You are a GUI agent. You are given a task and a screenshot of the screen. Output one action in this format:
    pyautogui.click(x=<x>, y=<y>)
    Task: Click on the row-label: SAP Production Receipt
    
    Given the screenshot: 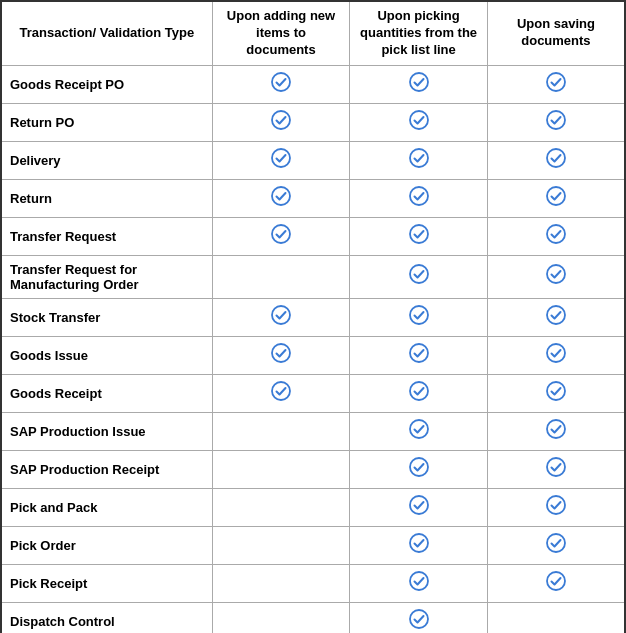 What is the action you would take?
    pyautogui.click(x=106, y=469)
    